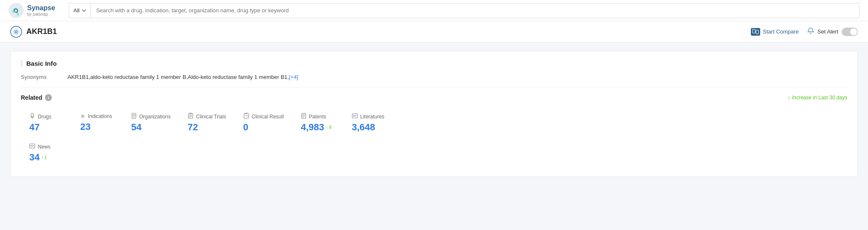  Describe the element at coordinates (46, 123) in the screenshot. I see `stat-drugs: Drugs 47` at that location.